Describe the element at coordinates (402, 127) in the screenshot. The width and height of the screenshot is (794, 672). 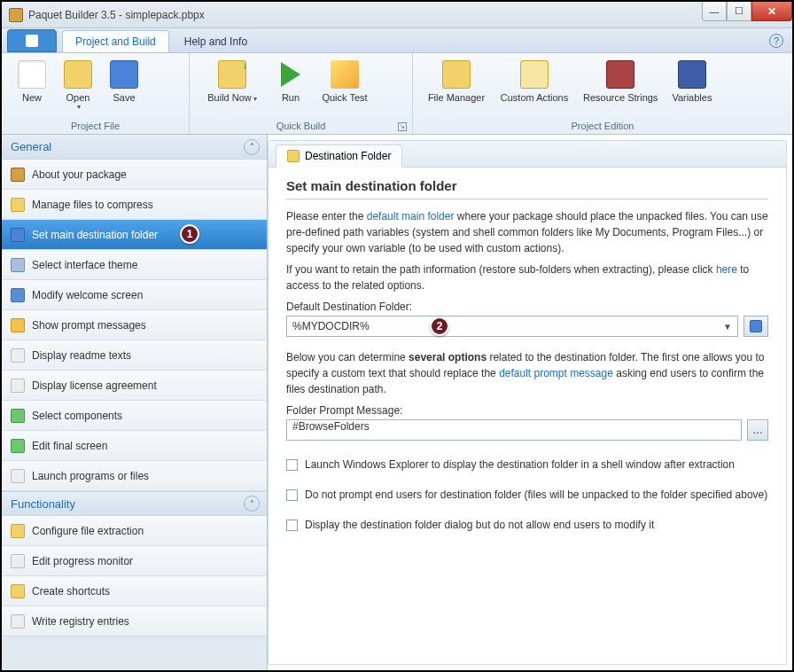
I see `expand-icon: ↘` at that location.